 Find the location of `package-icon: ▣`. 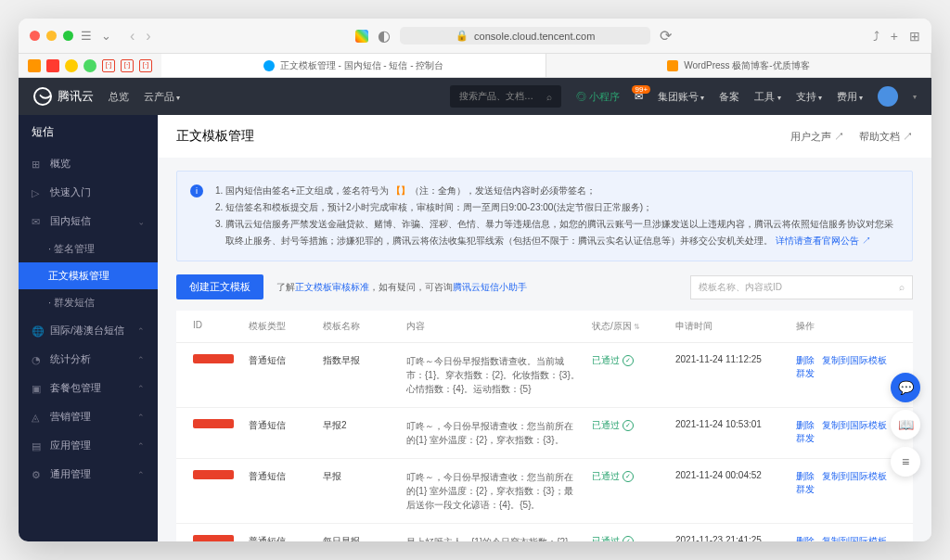

package-icon: ▣ is located at coordinates (37, 388).